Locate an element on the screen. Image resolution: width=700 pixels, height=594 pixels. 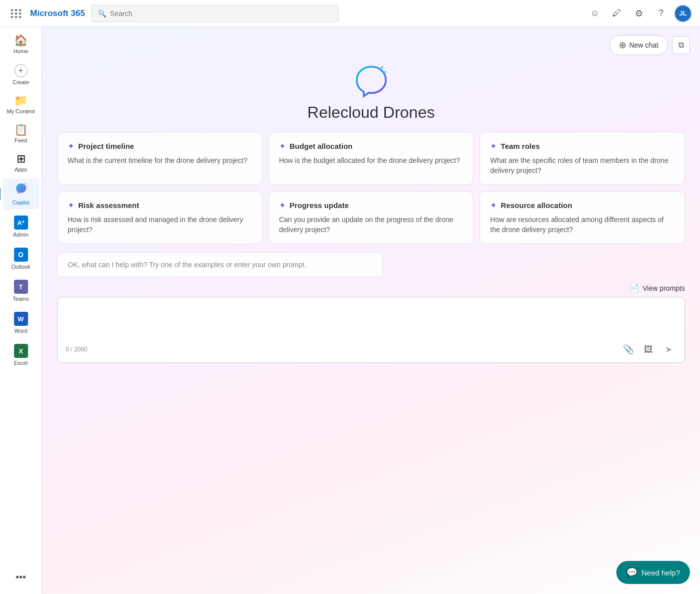
teams-icon: T is located at coordinates (21, 287).